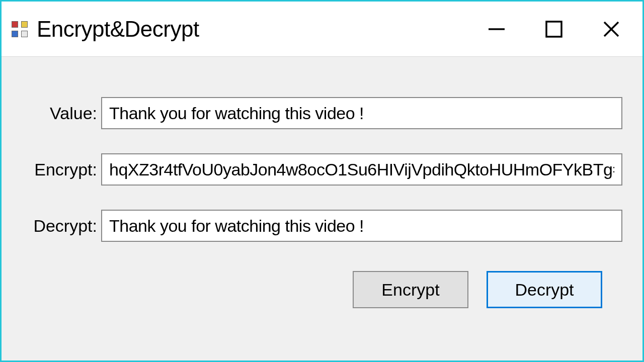 The image size is (644, 362). I want to click on maximize-button, so click(554, 29).